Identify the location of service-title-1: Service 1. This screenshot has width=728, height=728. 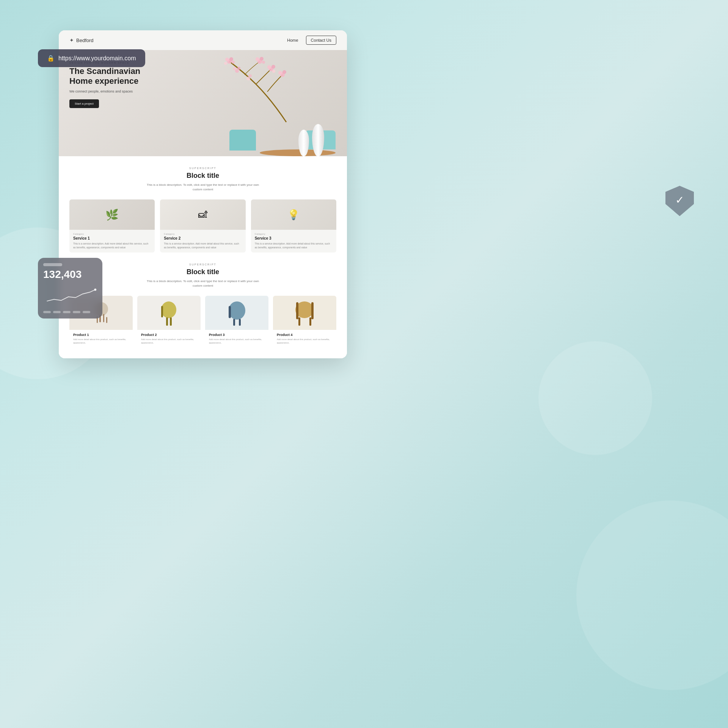
(112, 238).